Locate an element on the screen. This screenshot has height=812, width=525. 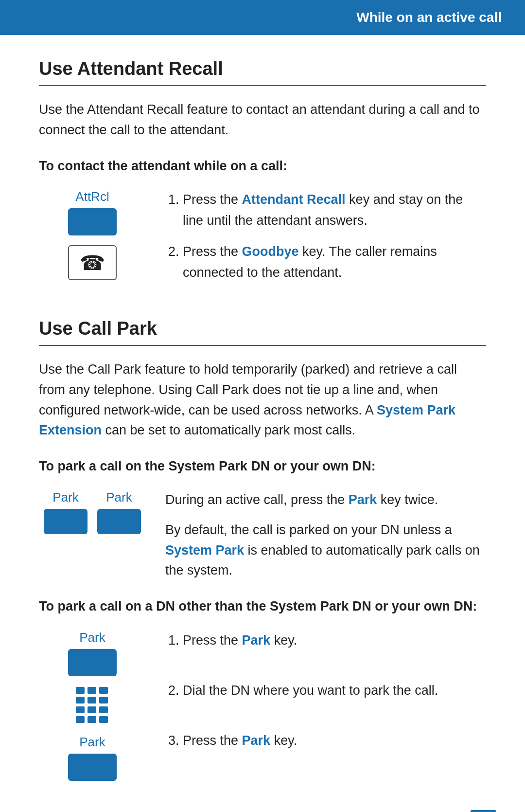
section1-title: Use Attendant Recall is located at coordinates (262, 72).